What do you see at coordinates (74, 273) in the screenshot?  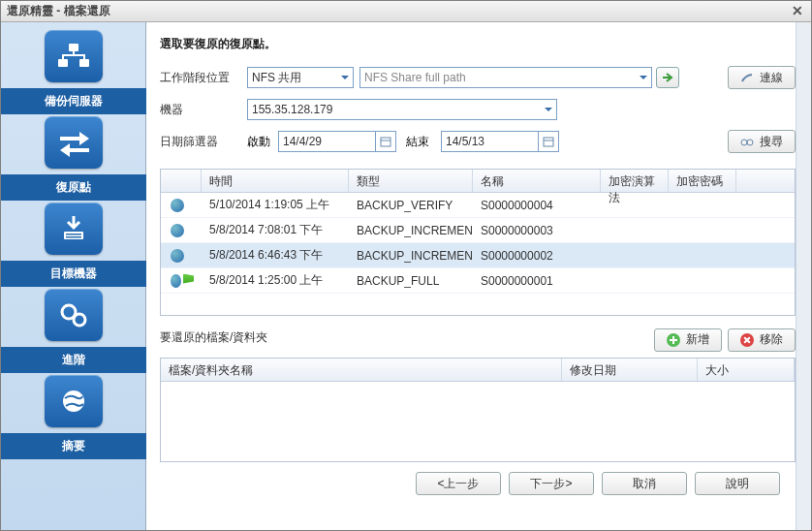 I see `sidebar-label: 目標機器` at bounding box center [74, 273].